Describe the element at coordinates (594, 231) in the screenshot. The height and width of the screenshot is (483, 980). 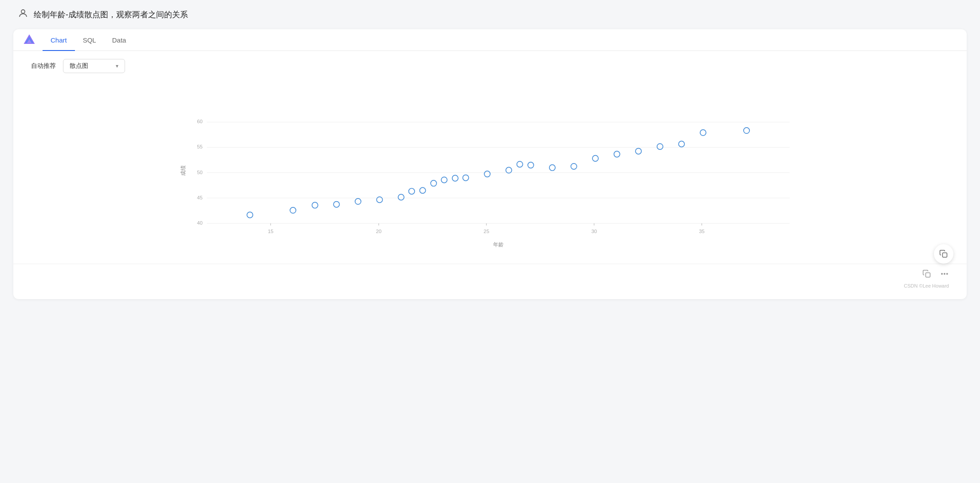
I see `svg-text: 30` at that location.